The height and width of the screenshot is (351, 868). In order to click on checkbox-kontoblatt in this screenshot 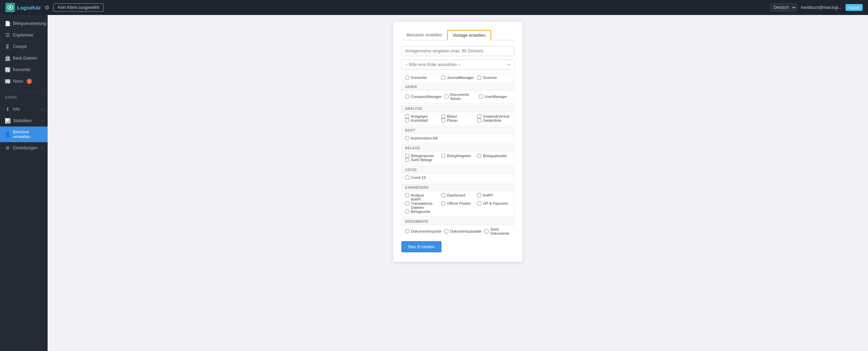, I will do `click(407, 120)`.